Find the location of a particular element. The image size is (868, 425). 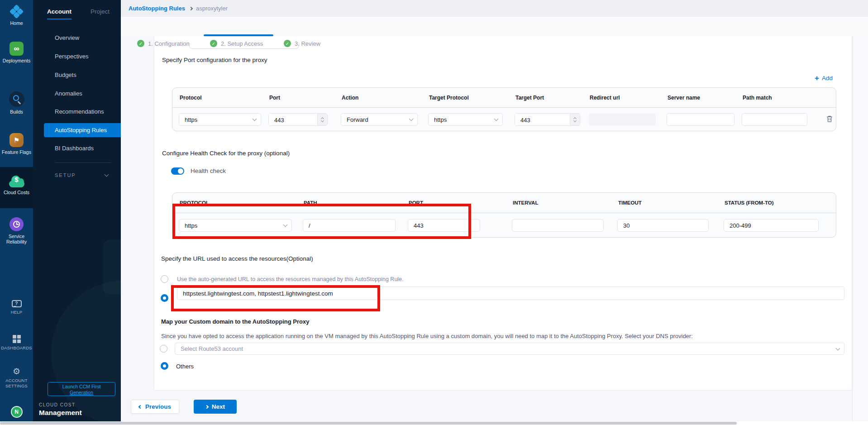

setup-label: SETUP is located at coordinates (65, 175).